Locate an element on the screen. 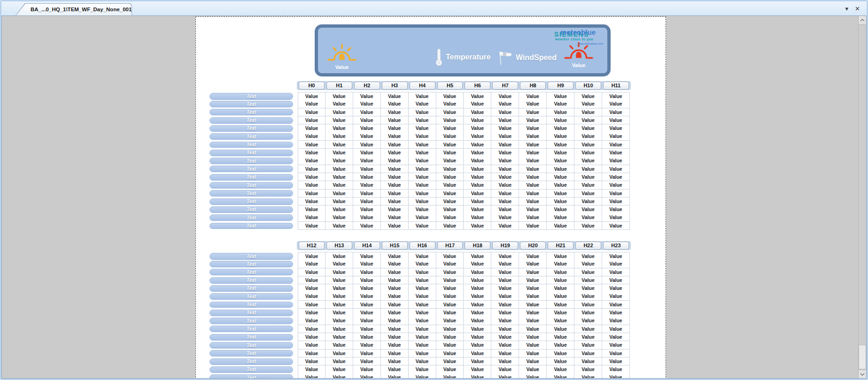  column-header: H15 is located at coordinates (395, 246).